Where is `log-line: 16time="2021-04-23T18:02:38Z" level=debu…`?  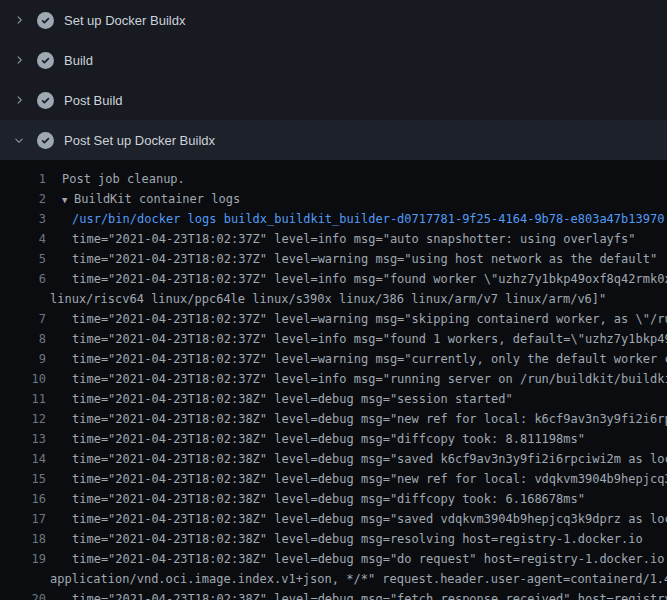 log-line: 16time="2021-04-23T18:02:38Z" level=debu… is located at coordinates (334, 499).